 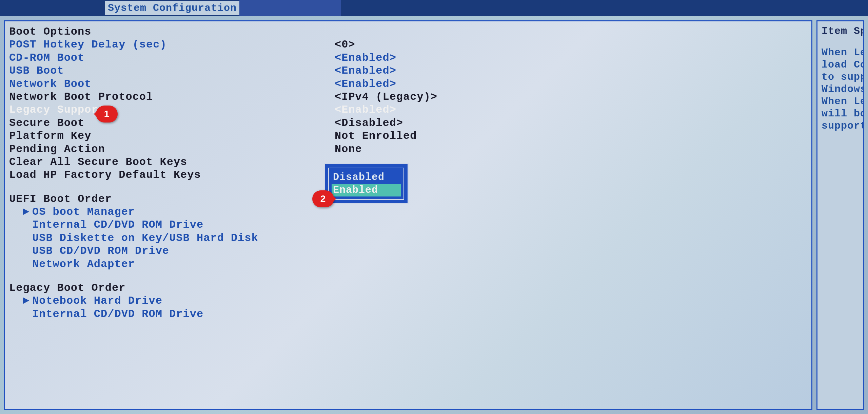 I want to click on help-text: When Legload Comto suppoWindows When Leg…, so click(x=840, y=89).